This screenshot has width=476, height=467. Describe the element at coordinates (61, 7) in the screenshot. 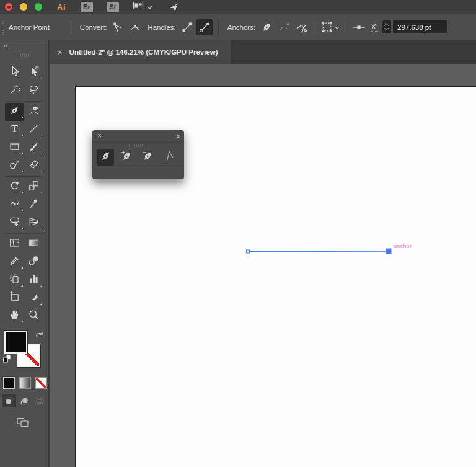

I see `illustrator-logo: Ai` at that location.